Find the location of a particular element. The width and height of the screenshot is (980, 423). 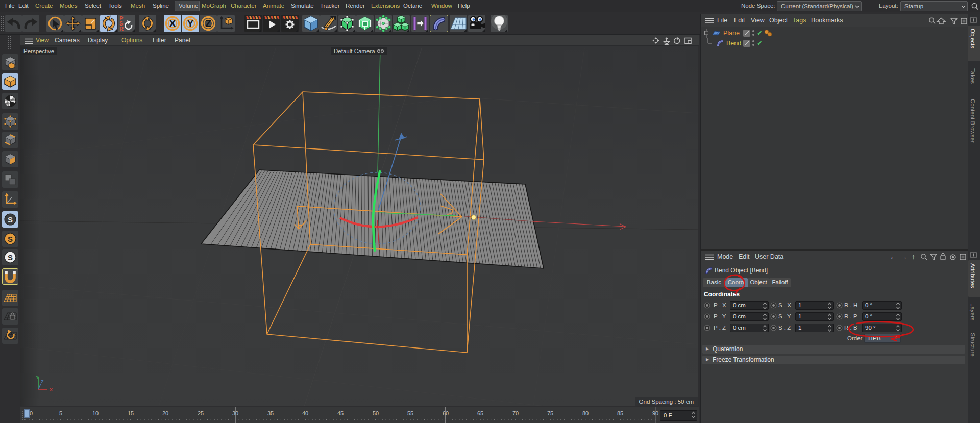

svg-text: Y is located at coordinates (190, 23).